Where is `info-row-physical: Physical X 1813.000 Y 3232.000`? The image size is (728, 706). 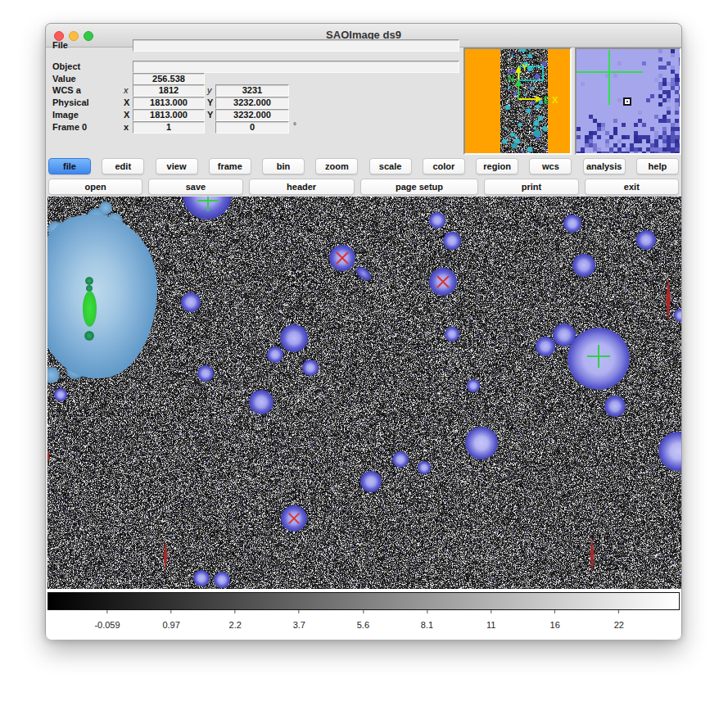
info-row-physical: Physical X 1813.000 Y 3232.000 is located at coordinates (275, 102).